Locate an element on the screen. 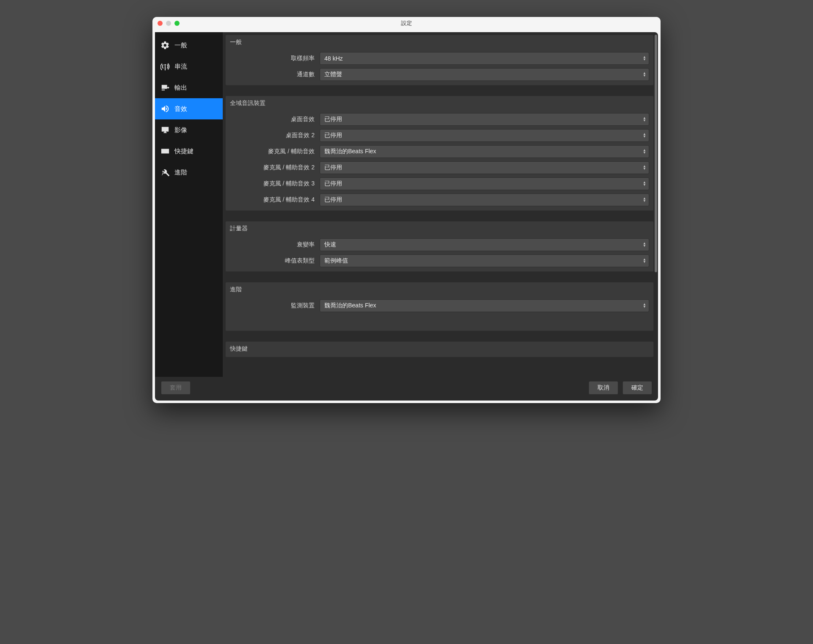  antenna-icon is located at coordinates (165, 66).